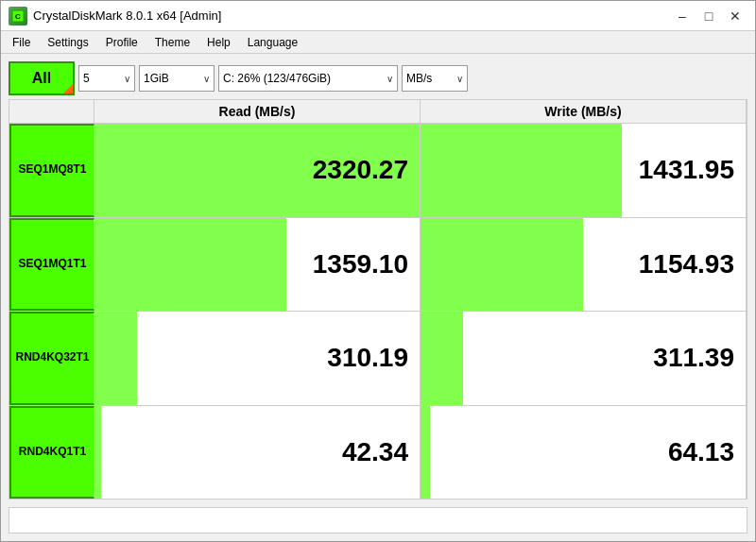 The height and width of the screenshot is (542, 756). I want to click on menu-theme: Theme, so click(172, 42).